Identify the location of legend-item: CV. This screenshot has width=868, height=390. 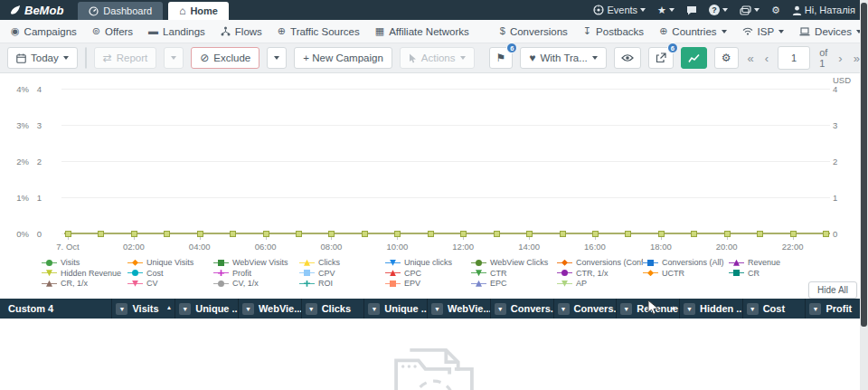
(170, 284).